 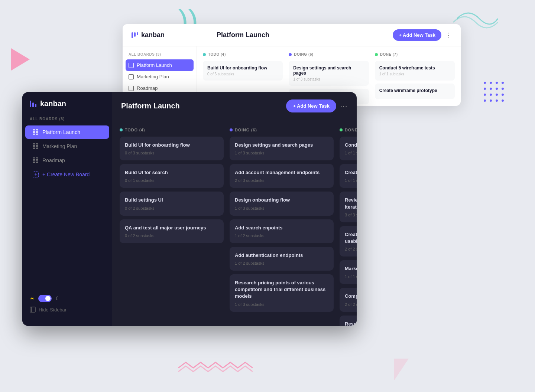 What do you see at coordinates (243, 35) in the screenshot?
I see `light-board-title: Platform Launch` at bounding box center [243, 35].